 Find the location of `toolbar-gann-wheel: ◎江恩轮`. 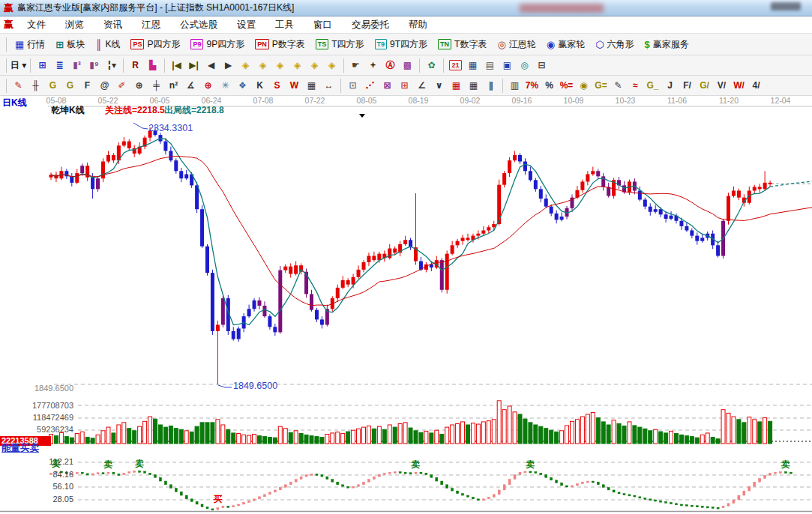

toolbar-gann-wheel: ◎江恩轮 is located at coordinates (516, 45).